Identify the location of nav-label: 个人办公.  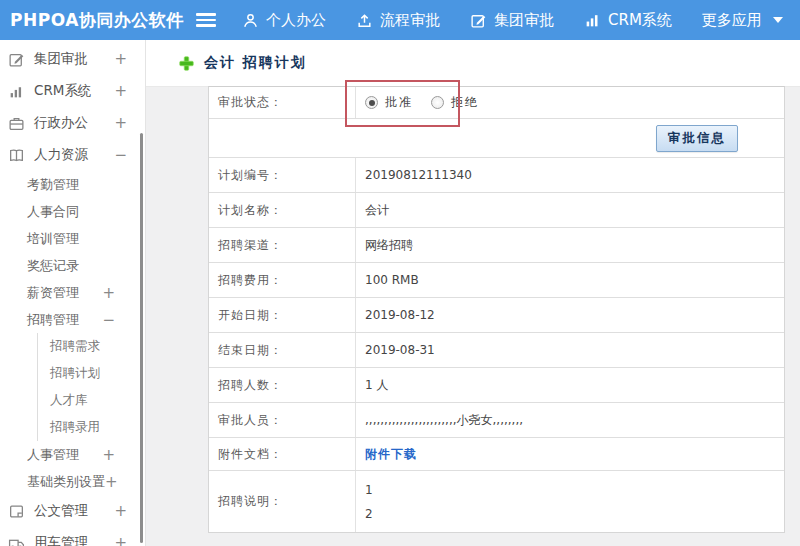
(296, 20).